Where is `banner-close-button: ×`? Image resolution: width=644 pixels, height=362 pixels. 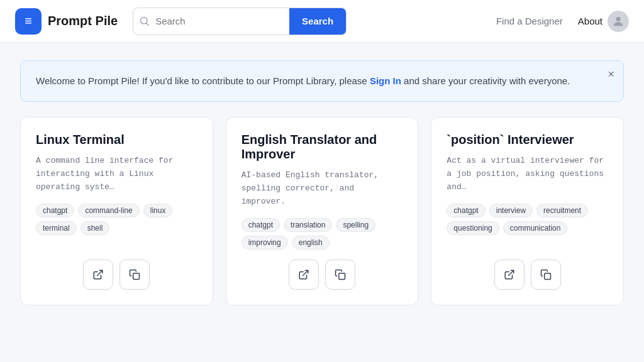 banner-close-button: × is located at coordinates (611, 74).